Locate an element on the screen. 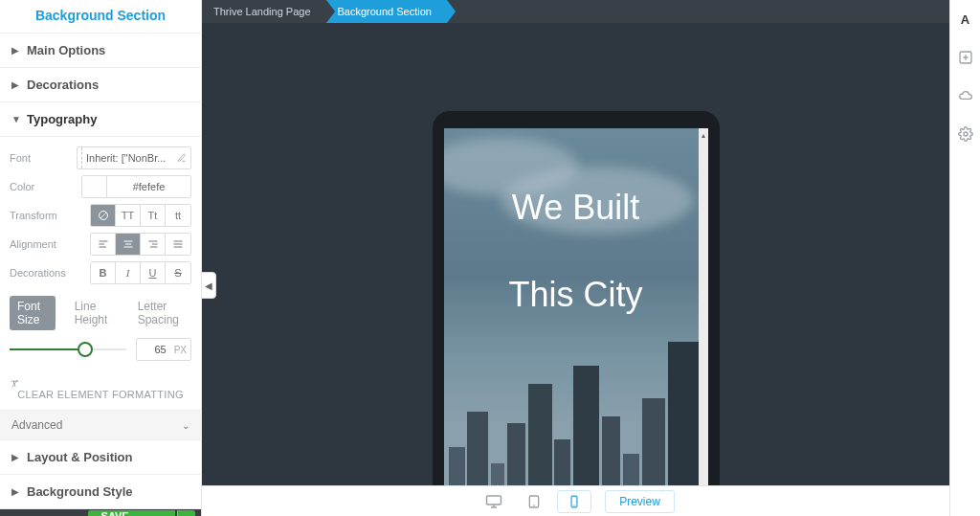 This screenshot has width=980, height=516. pencil-icon is located at coordinates (182, 158).